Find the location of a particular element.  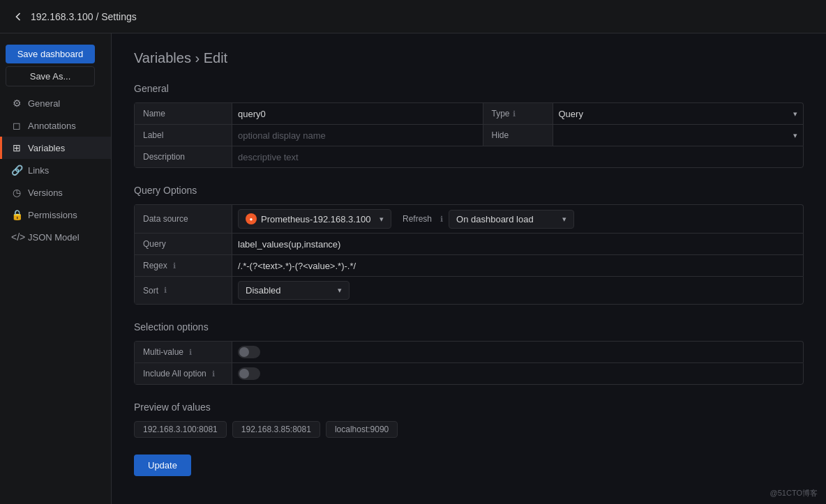

topbar: 192.168.3.100 / Settings is located at coordinates (413, 17).